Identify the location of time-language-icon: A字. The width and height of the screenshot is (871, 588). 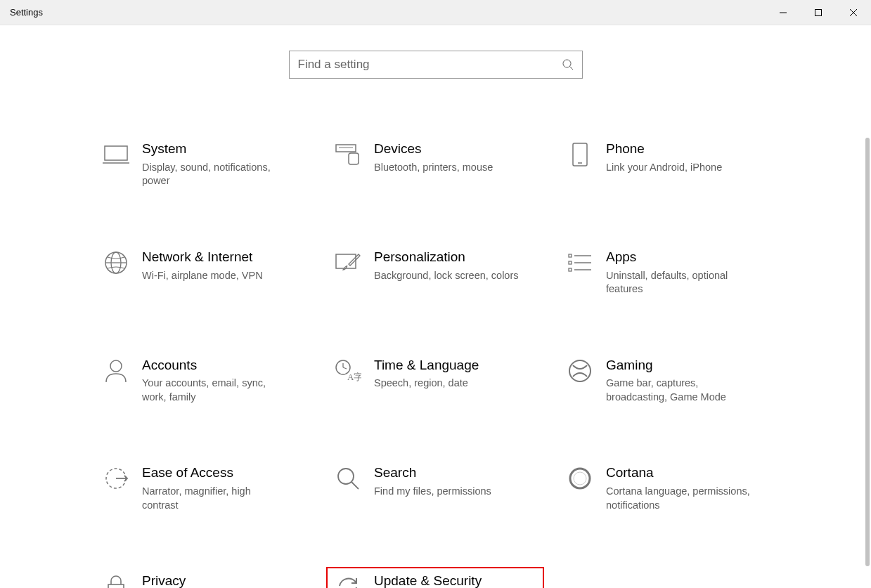
(348, 371).